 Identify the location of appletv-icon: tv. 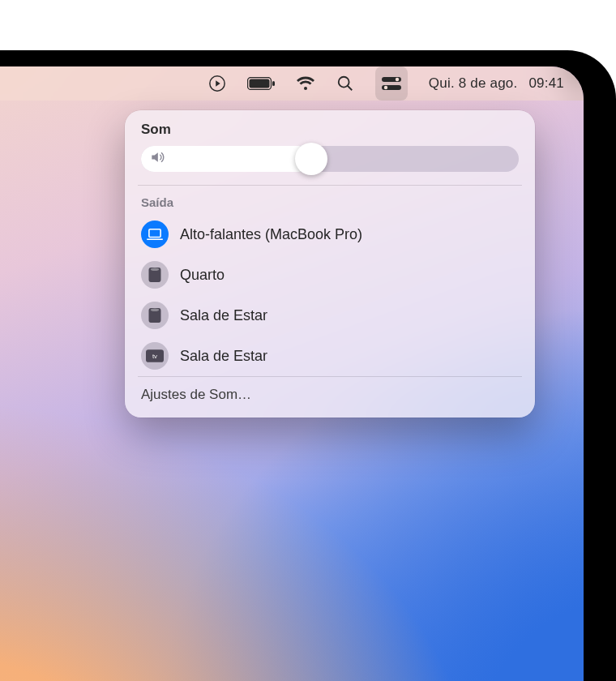
(155, 356).